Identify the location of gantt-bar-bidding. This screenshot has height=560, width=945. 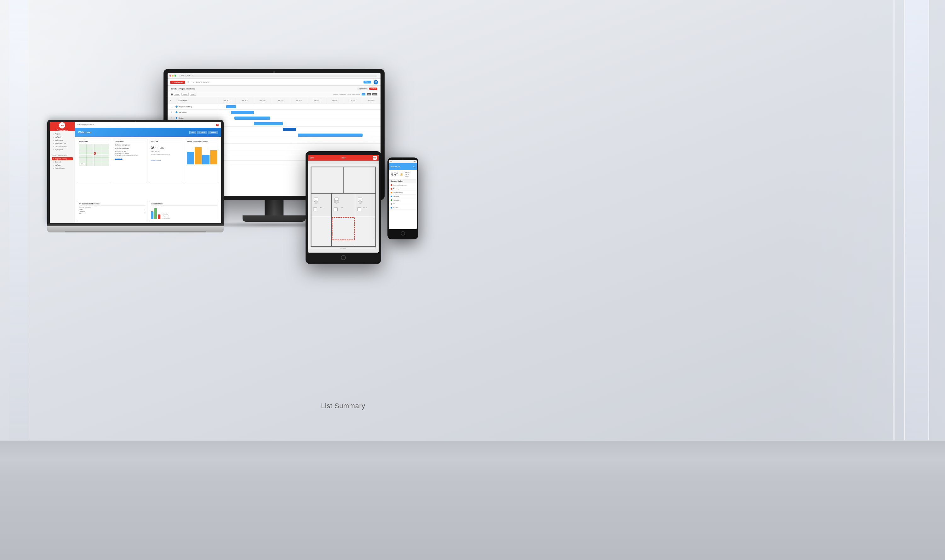
(289, 129).